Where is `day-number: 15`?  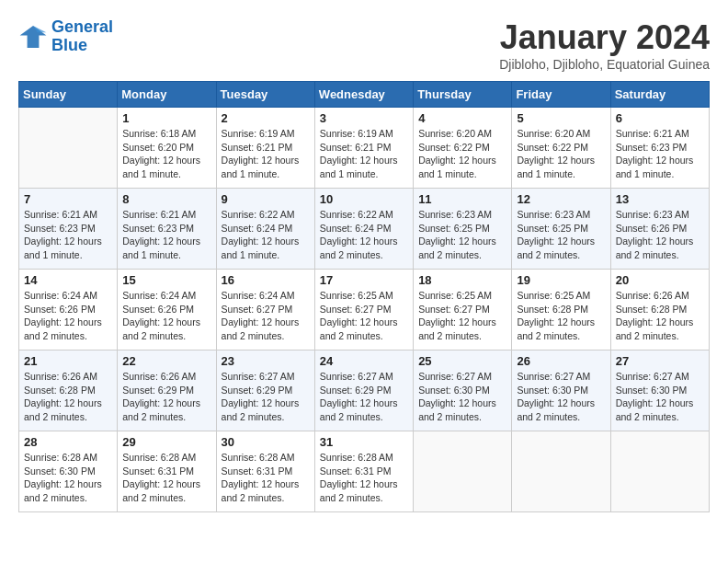 day-number: 15 is located at coordinates (166, 280).